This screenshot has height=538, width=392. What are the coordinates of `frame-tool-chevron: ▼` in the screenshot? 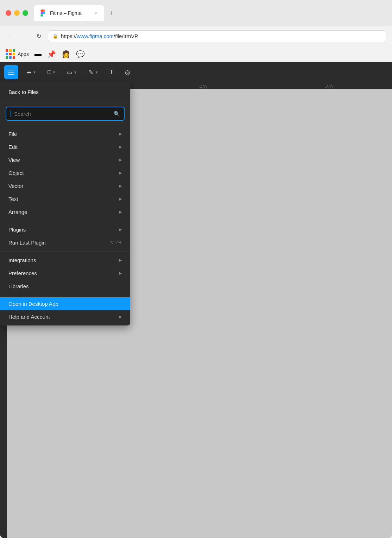 It's located at (54, 72).